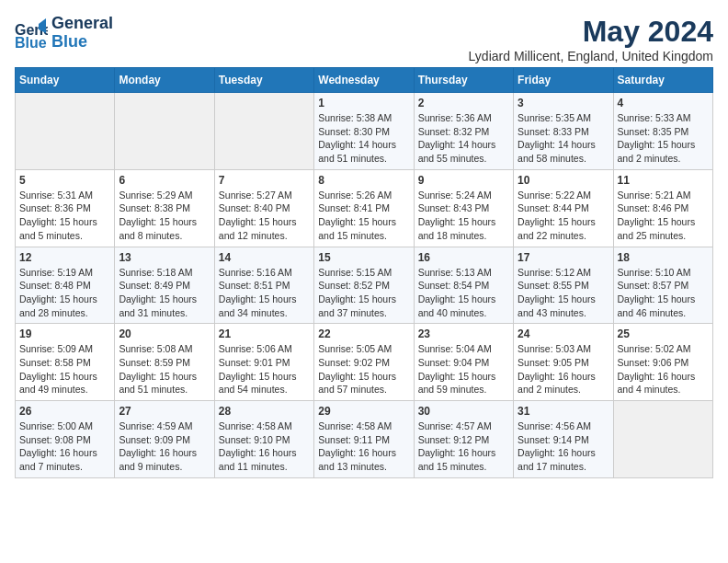 This screenshot has height=563, width=728. I want to click on day-number: 25, so click(664, 334).